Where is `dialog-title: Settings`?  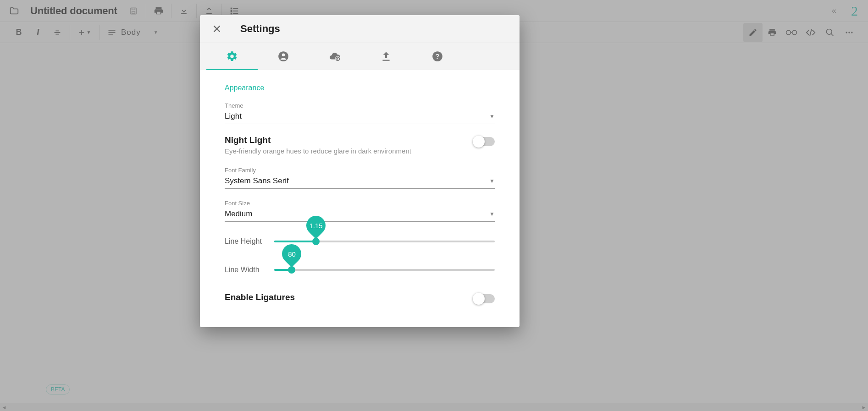
dialog-title: Settings is located at coordinates (260, 29).